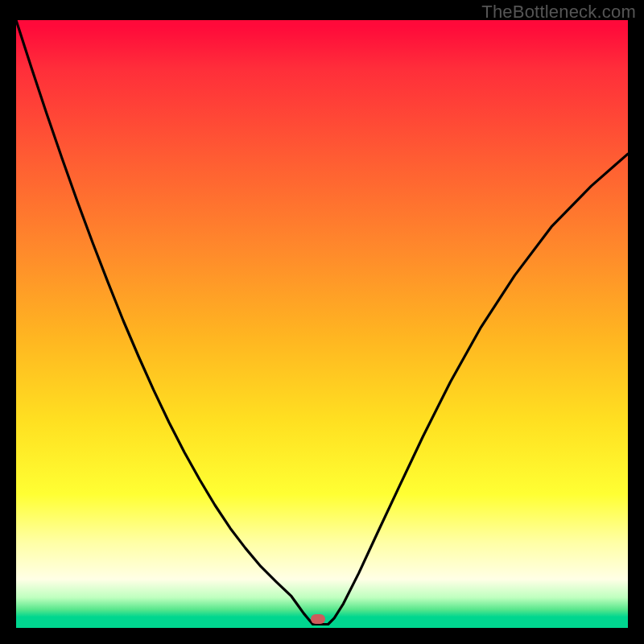  What do you see at coordinates (559, 12) in the screenshot?
I see `watermark-text: TheBottleneck.com` at bounding box center [559, 12].